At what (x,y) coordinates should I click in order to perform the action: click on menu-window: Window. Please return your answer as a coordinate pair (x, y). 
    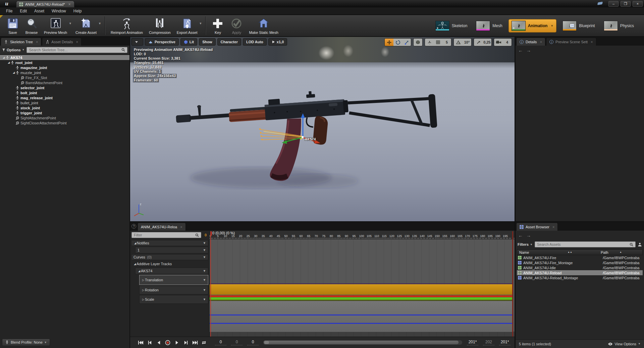
    Looking at the image, I should click on (59, 11).